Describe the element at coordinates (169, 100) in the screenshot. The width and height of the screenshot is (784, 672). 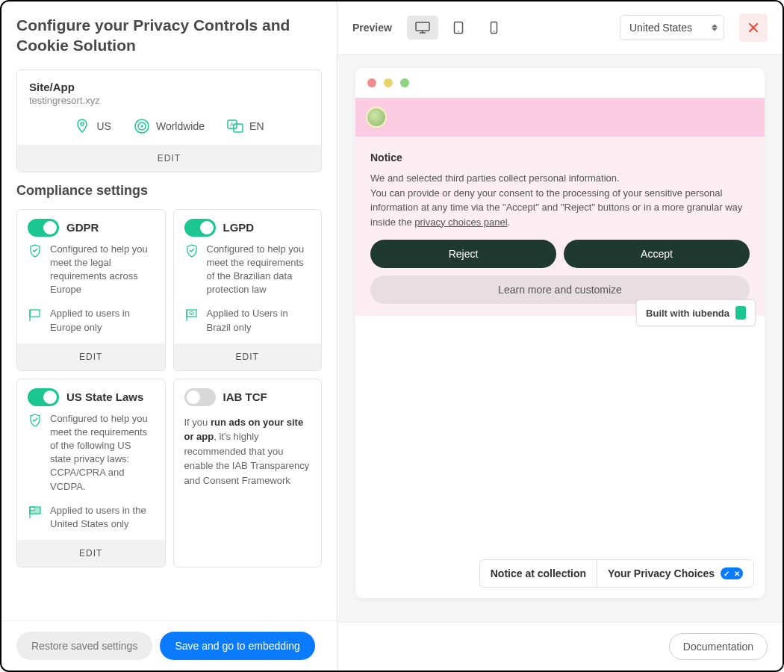
I see `site-domain: testingresort.xyz` at that location.